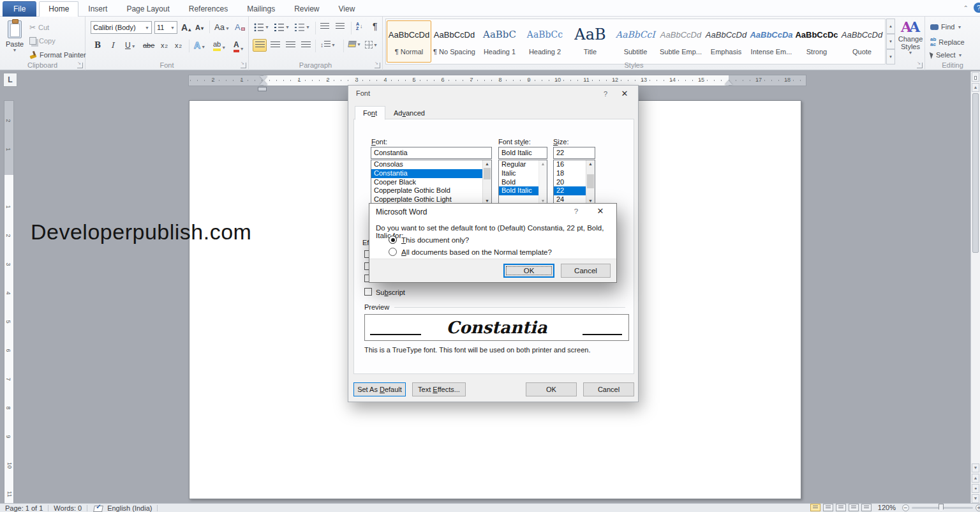  Describe the element at coordinates (371, 45) in the screenshot. I see `borders-button: ▼` at that location.